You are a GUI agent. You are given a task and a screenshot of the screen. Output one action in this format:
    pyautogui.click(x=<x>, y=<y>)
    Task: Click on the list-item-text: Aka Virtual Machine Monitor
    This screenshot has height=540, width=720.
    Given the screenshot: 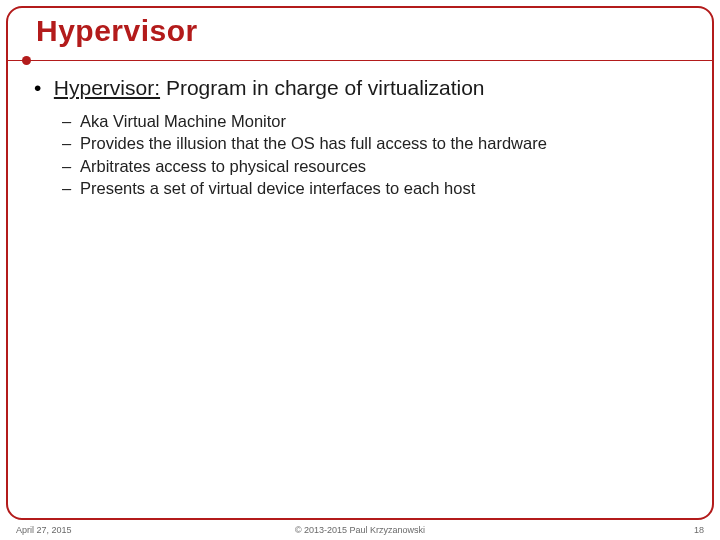 What is the action you would take?
    pyautogui.click(x=183, y=121)
    